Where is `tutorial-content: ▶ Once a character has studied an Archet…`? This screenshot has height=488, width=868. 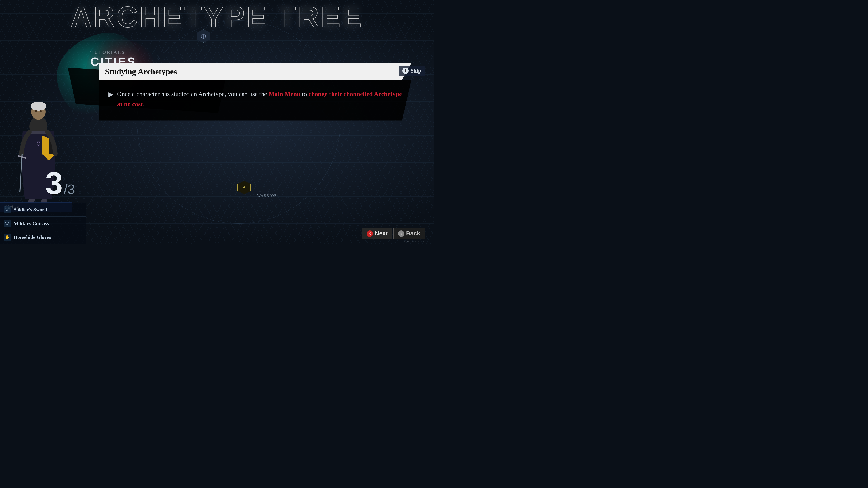
tutorial-content: ▶ Once a character has studied an Archet… is located at coordinates (255, 100).